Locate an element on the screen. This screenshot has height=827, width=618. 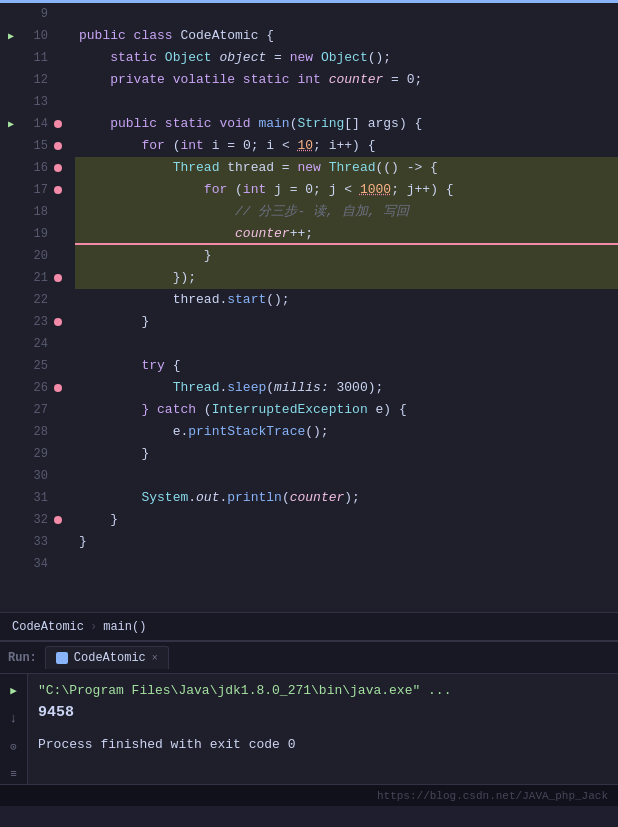
gutter-row: 32 is located at coordinates (38, 520).